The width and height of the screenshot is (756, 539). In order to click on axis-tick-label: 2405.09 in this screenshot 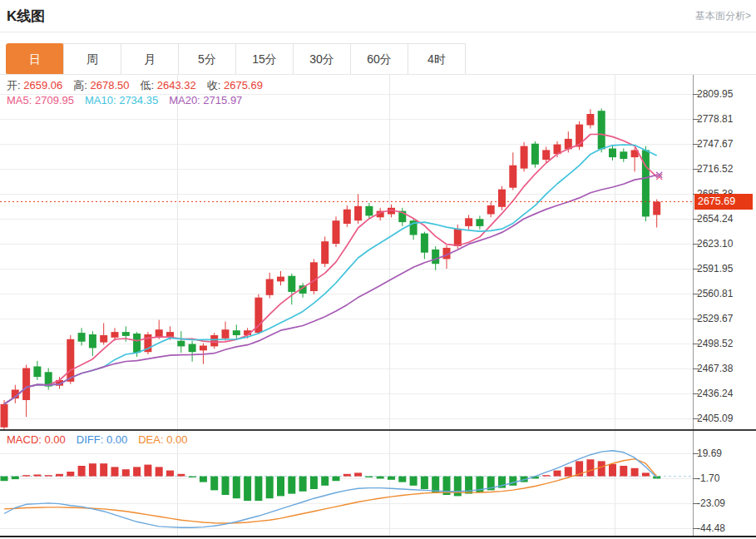, I will do `click(715, 419)`.